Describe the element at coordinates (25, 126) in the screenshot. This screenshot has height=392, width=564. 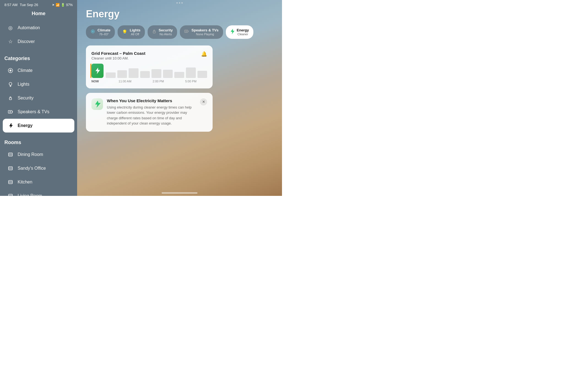
I see `energy-label: Energy` at that location.